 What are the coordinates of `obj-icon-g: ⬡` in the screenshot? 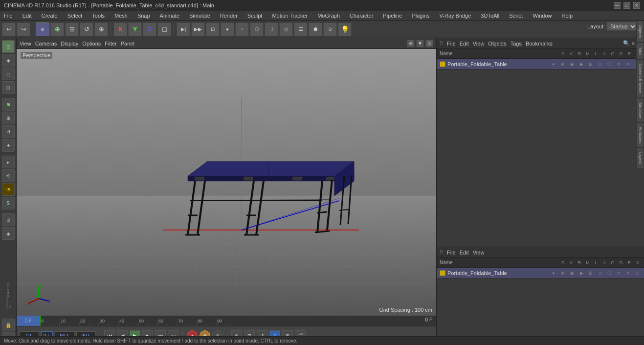 It's located at (609, 64).